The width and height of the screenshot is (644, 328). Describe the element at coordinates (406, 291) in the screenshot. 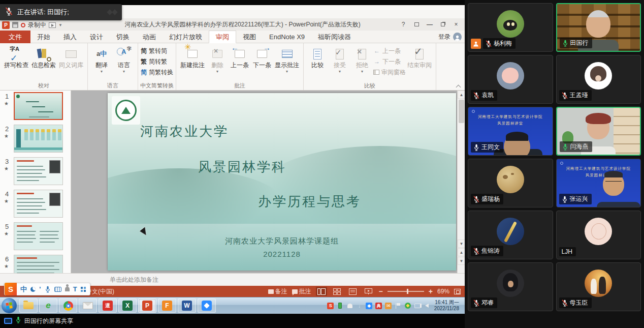

I see `zoom-slider` at that location.